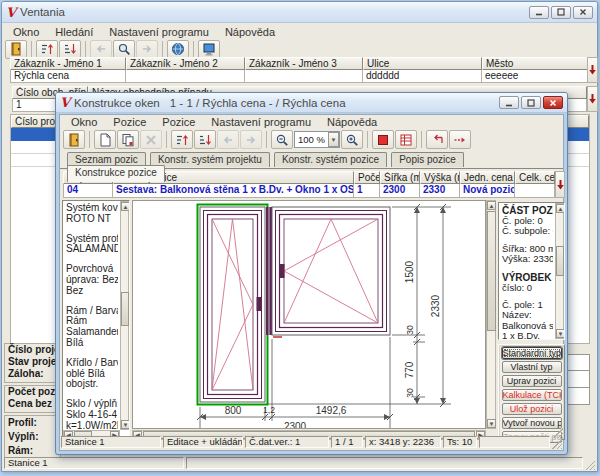 The image size is (600, 476). What do you see at coordinates (367, 178) in the screenshot?
I see `column-header: Počet (k` at bounding box center [367, 178].